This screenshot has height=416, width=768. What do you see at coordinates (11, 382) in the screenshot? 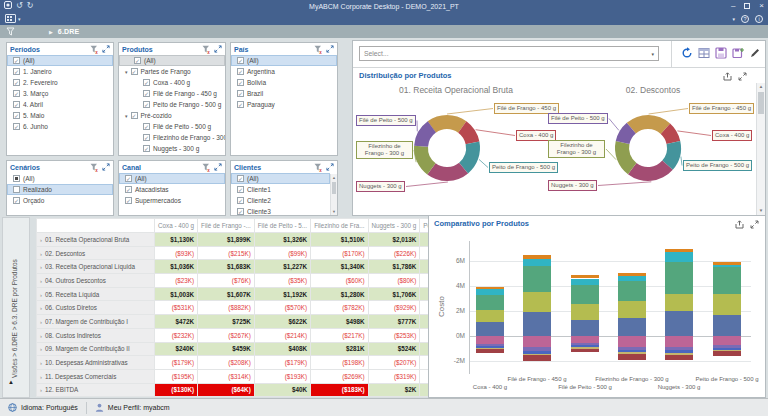
I see `collapse-triangle-icon: ▲` at bounding box center [11, 382].